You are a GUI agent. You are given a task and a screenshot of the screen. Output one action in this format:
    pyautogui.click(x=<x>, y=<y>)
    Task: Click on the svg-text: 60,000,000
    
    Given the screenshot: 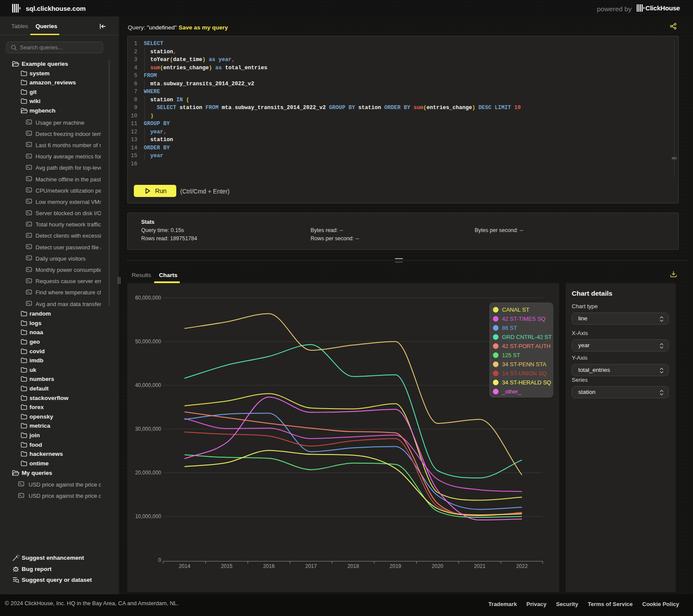 What is the action you would take?
    pyautogui.click(x=148, y=298)
    